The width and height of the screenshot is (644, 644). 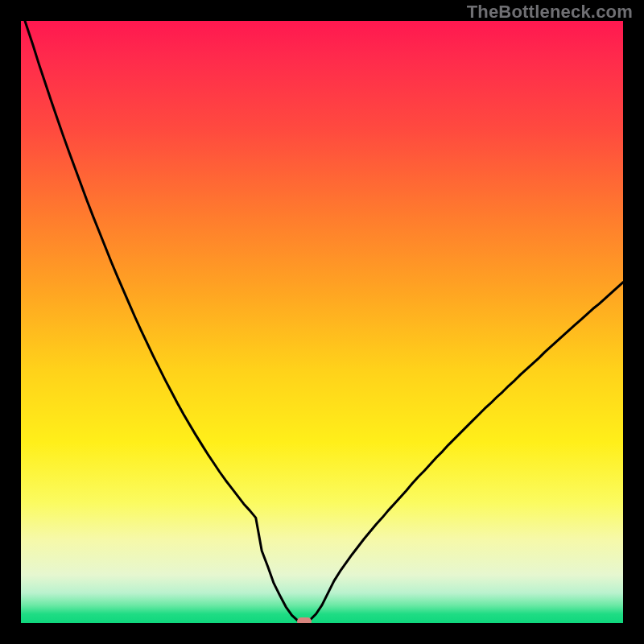 I want to click on watermark-text: TheBottleneck.com, so click(x=550, y=12).